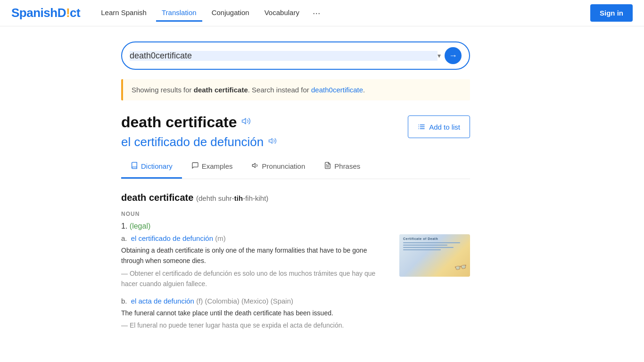  Describe the element at coordinates (317, 13) in the screenshot. I see `nav-more-button: ···` at that location.